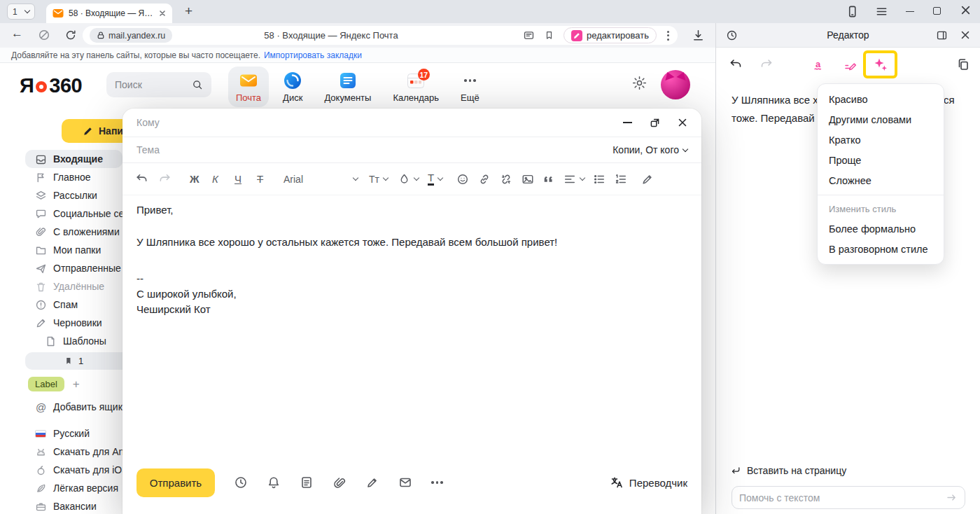 The height and width of the screenshot is (514, 980). Describe the element at coordinates (435, 179) in the screenshot. I see `text-color-select: Т` at that location.